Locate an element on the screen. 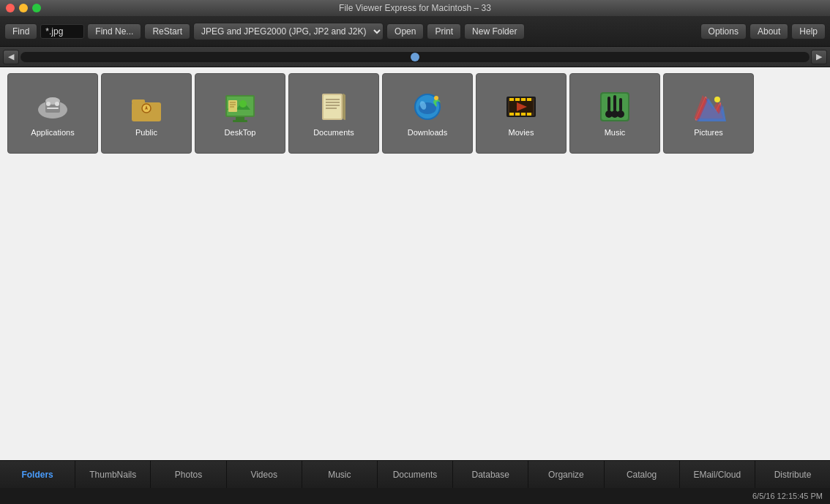 The height and width of the screenshot is (504, 830). about-button: About is located at coordinates (769, 31).